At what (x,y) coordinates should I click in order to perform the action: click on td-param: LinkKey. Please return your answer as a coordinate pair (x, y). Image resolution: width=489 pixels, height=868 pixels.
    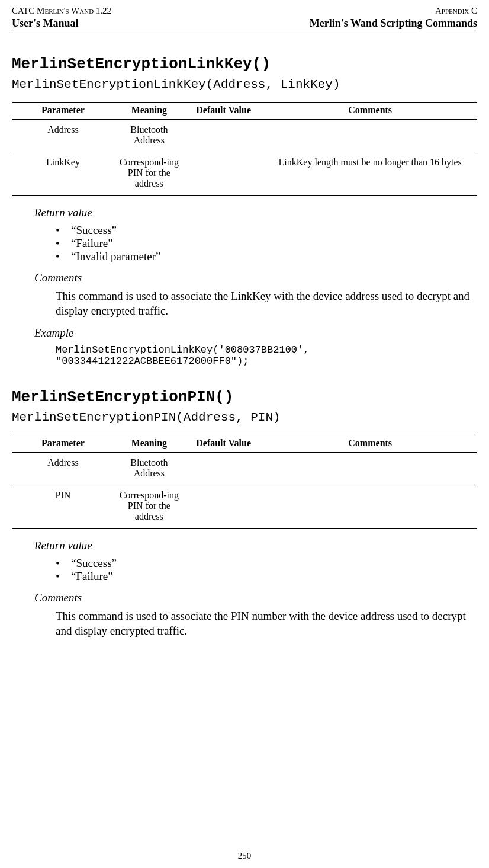
    Looking at the image, I should click on (63, 174).